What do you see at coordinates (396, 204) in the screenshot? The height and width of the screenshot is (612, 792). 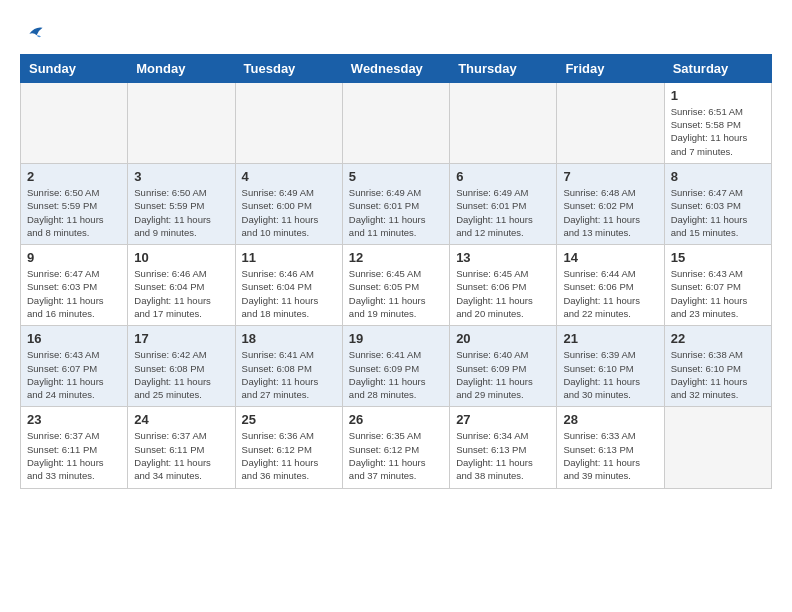 I see `calendar-cell: 5Sunrise: 6:49 AM Sunset: 6:01 PM Daylig…` at bounding box center [396, 204].